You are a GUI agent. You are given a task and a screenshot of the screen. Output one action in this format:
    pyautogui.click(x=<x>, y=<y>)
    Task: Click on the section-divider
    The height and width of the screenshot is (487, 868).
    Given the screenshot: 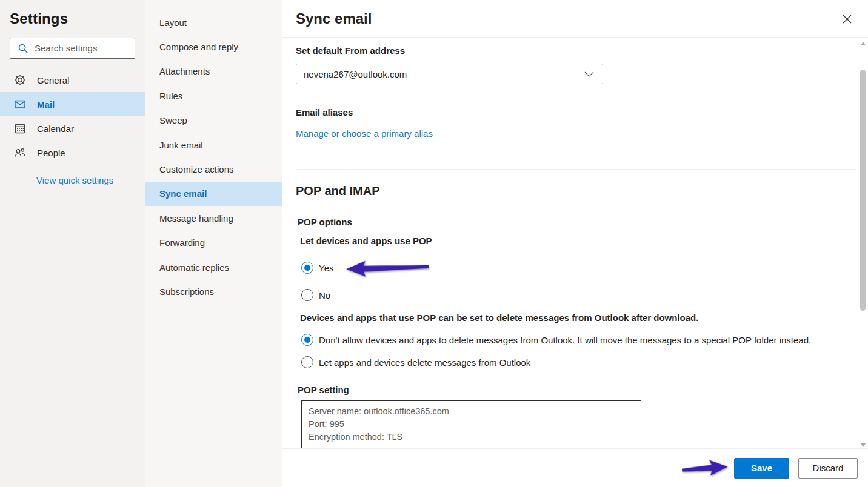 What is the action you would take?
    pyautogui.click(x=576, y=170)
    